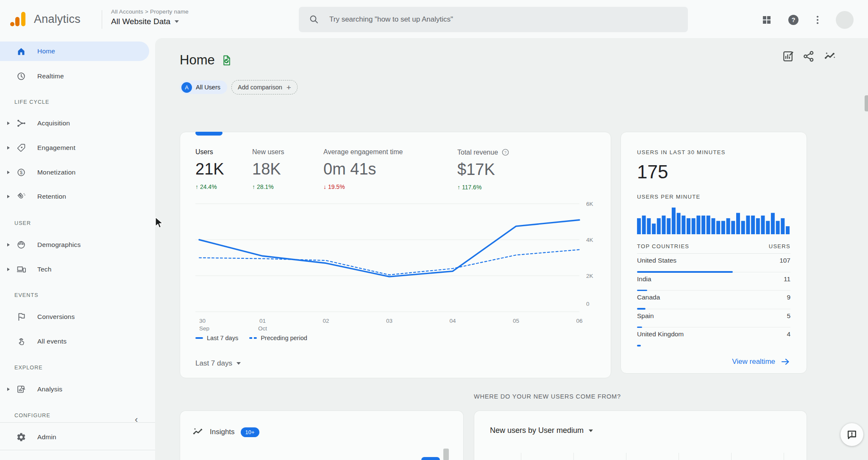  I want to click on country-row: United States 107, so click(714, 263).